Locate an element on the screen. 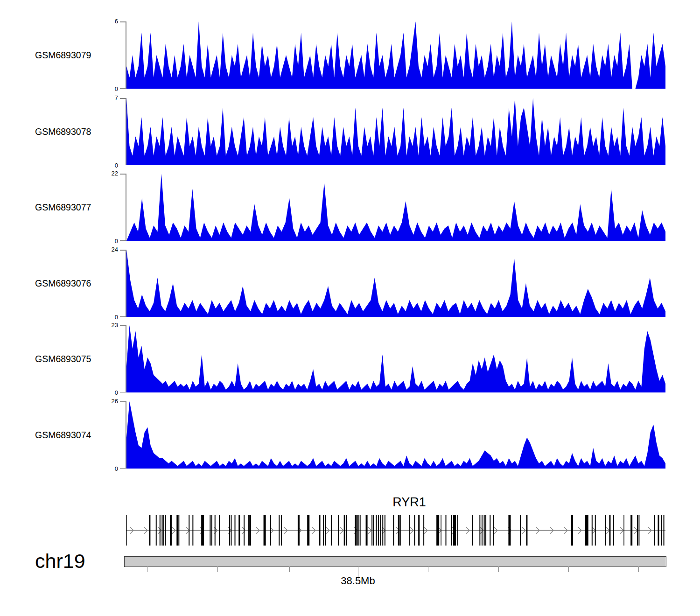 The width and height of the screenshot is (700, 616). gene-name-label: RYR1 is located at coordinates (409, 502).